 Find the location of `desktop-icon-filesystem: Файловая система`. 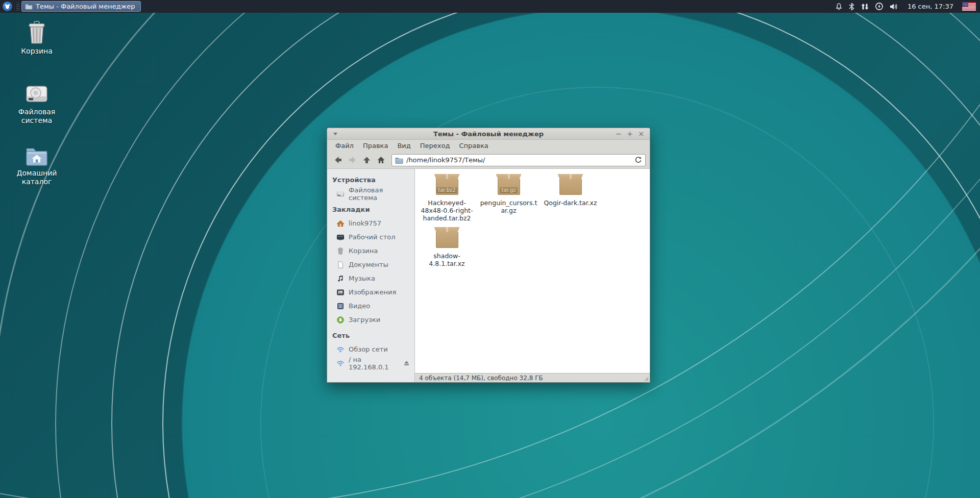

desktop-icon-filesystem: Файловая система is located at coordinates (37, 104).